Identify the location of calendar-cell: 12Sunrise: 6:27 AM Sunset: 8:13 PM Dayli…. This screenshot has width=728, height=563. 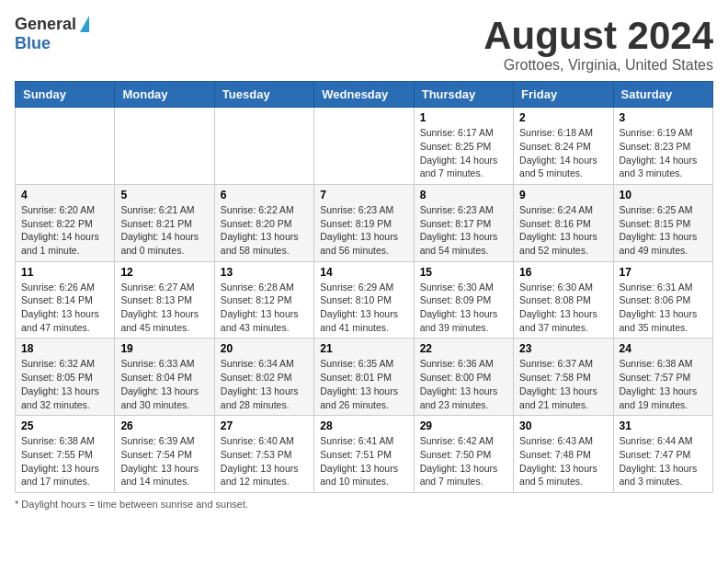
(165, 300).